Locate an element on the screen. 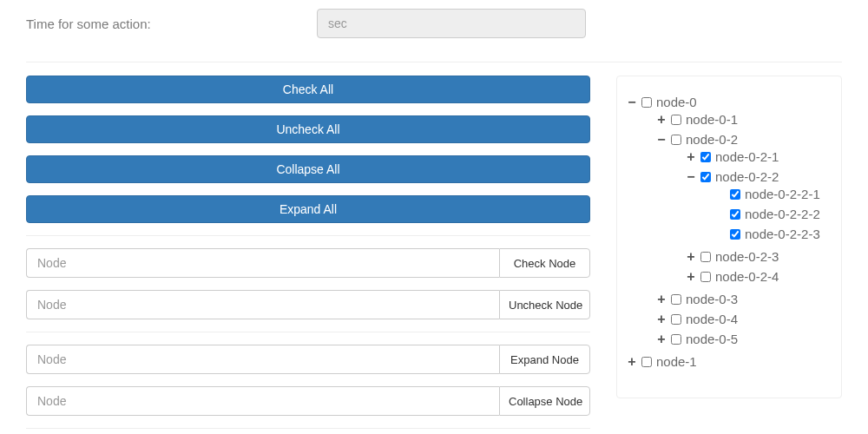  tree-node: +node-0-2-2-2 is located at coordinates (773, 214).